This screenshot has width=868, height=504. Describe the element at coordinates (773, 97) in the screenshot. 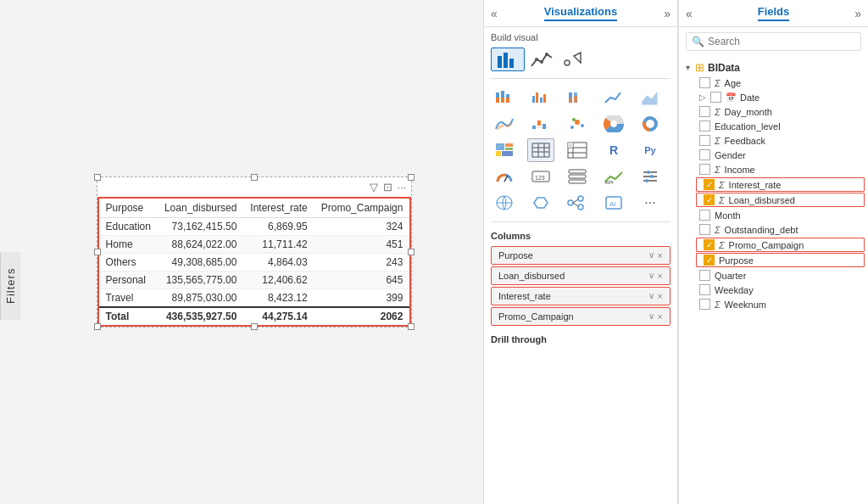

I see `field-item-date: ▷ 📅 Date` at that location.